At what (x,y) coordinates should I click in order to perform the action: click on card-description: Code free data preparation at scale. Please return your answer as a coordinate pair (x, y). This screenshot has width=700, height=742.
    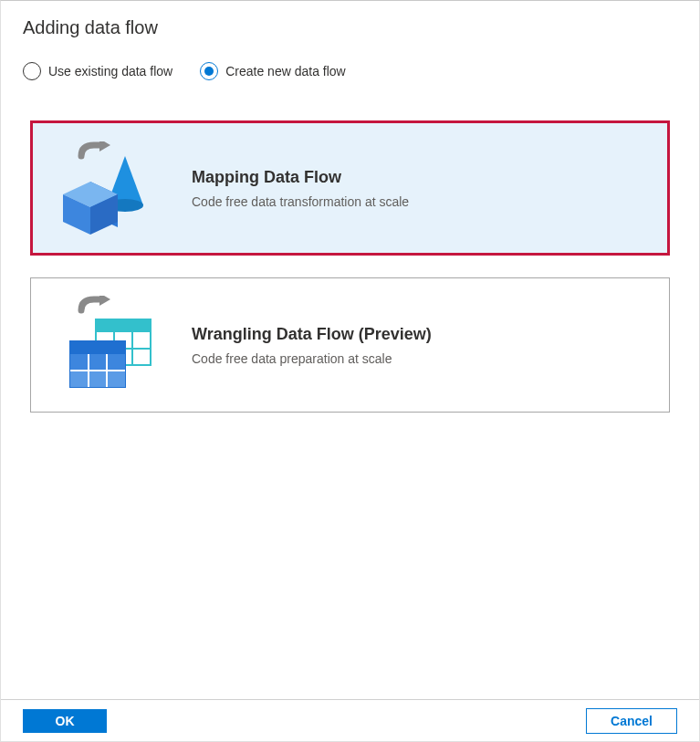
    Looking at the image, I should click on (312, 359).